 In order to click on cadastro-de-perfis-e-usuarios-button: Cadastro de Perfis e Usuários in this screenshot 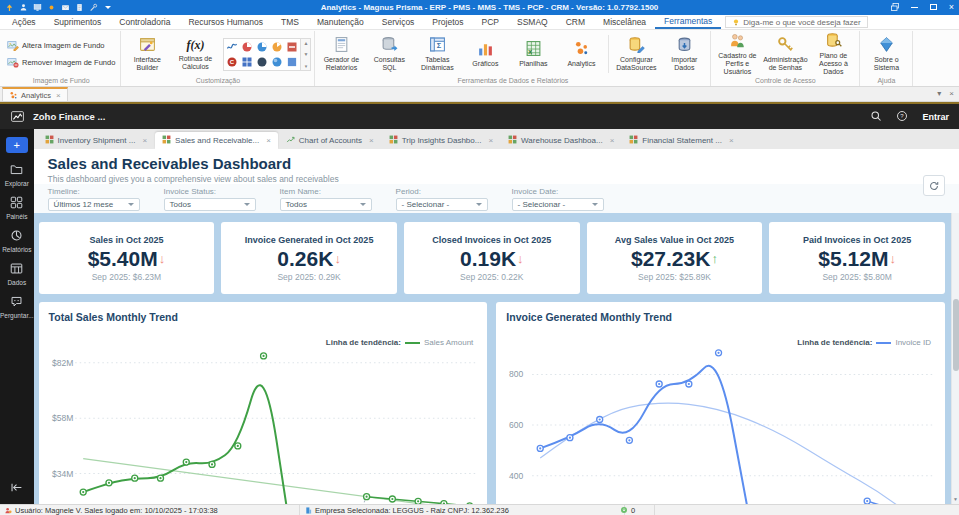, I will do `click(737, 54)`.